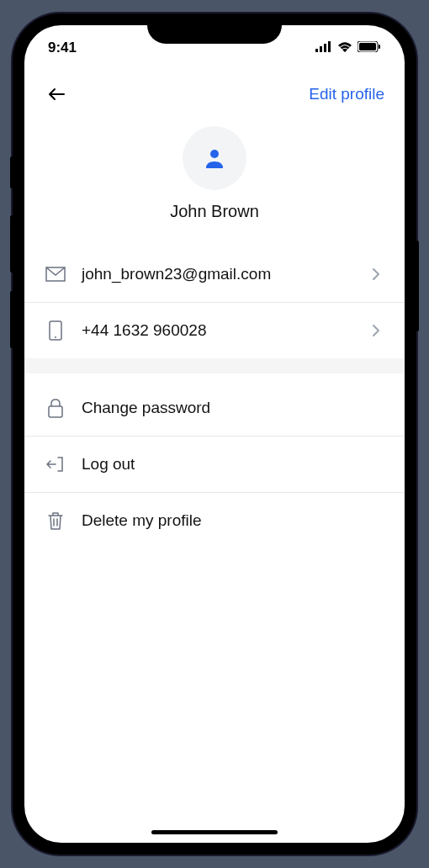 The image size is (429, 868). What do you see at coordinates (62, 48) in the screenshot?
I see `status-time: 9:41` at bounding box center [62, 48].